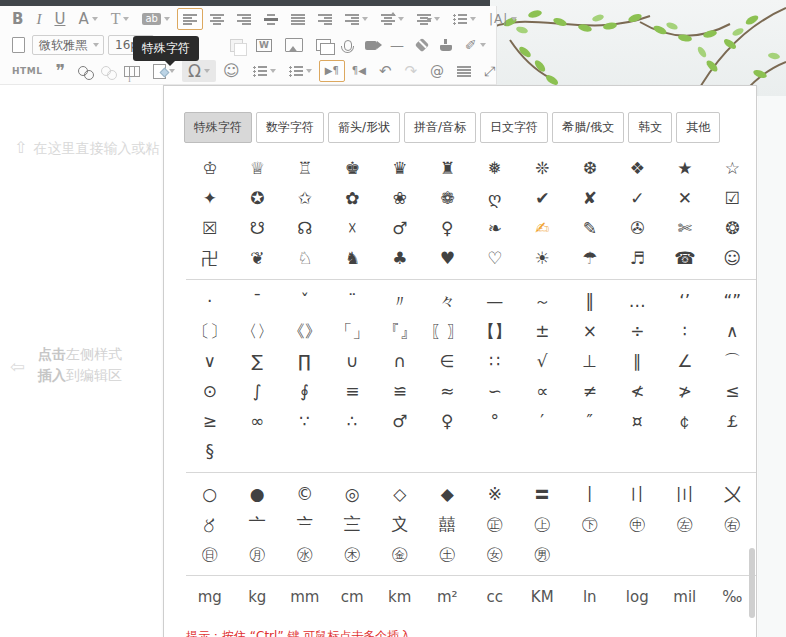  Describe the element at coordinates (371, 45) in the screenshot. I see `insert-video-button` at that location.